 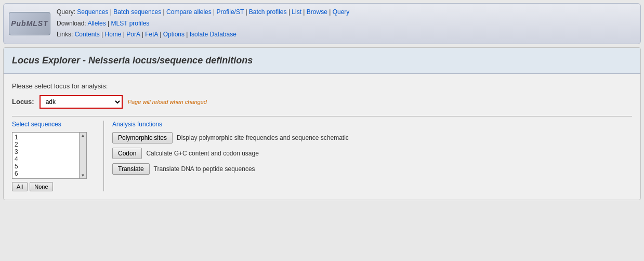 What do you see at coordinates (203, 24) in the screenshot?
I see `download-nav-row: Download: Alleles | MLST profiles` at bounding box center [203, 24].